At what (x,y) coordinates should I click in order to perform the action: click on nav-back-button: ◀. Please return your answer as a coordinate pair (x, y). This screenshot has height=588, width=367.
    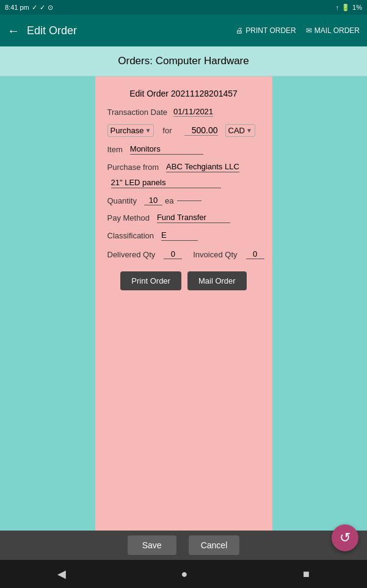
    Looking at the image, I should click on (62, 574).